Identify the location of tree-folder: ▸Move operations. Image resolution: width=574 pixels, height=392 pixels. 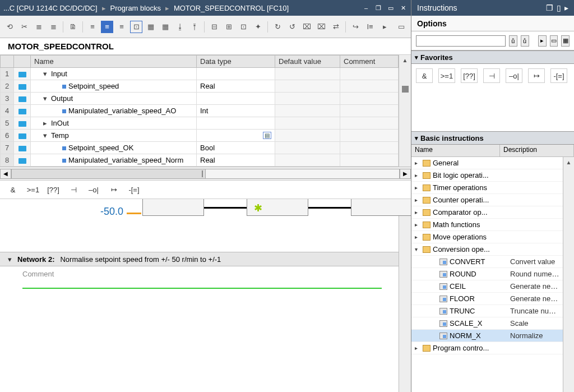
(487, 237).